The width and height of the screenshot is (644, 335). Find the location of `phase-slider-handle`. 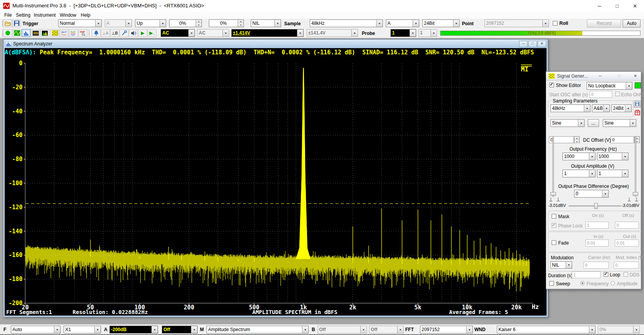

phase-slider-handle is located at coordinates (596, 206).